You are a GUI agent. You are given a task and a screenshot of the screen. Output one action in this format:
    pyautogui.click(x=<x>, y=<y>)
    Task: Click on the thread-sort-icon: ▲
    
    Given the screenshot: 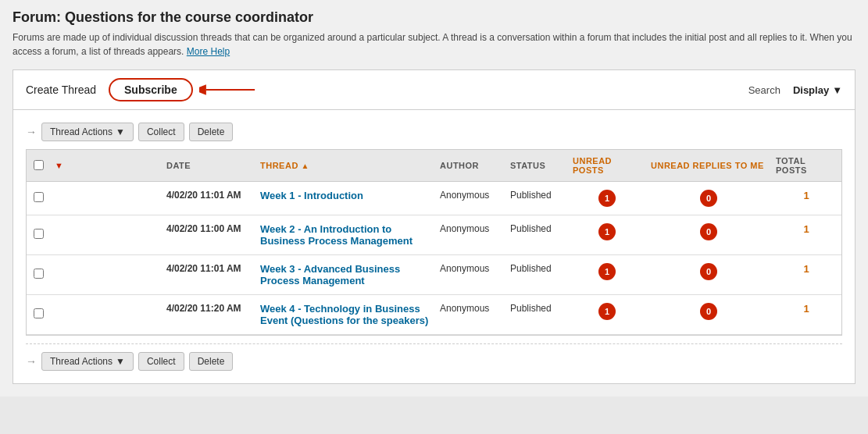 What is the action you would take?
    pyautogui.click(x=305, y=165)
    